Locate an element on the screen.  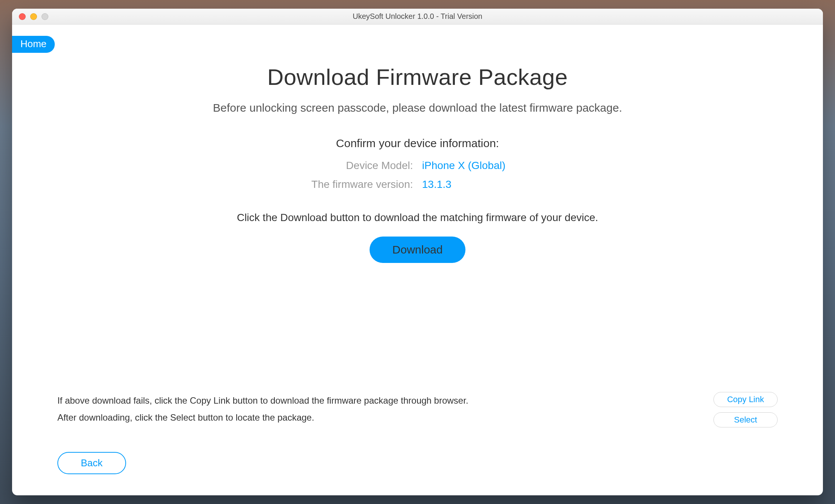
titlebar: UkeySoft Unlocker 1.0.0 - Trial Version is located at coordinates (417, 17).